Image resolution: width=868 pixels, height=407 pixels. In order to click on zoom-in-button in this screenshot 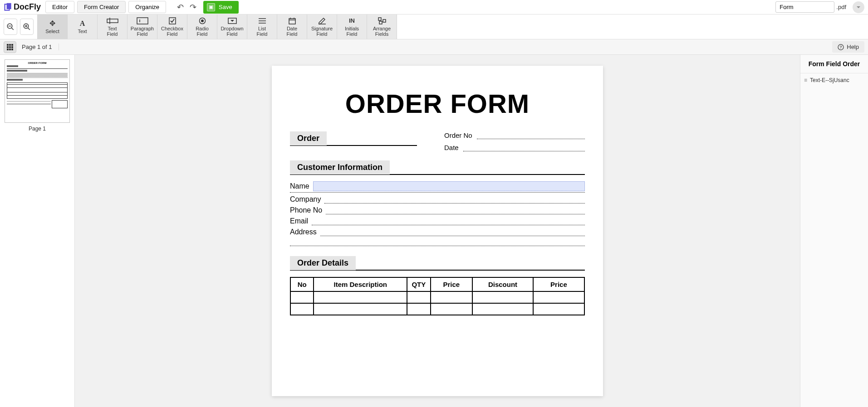, I will do `click(27, 27)`.